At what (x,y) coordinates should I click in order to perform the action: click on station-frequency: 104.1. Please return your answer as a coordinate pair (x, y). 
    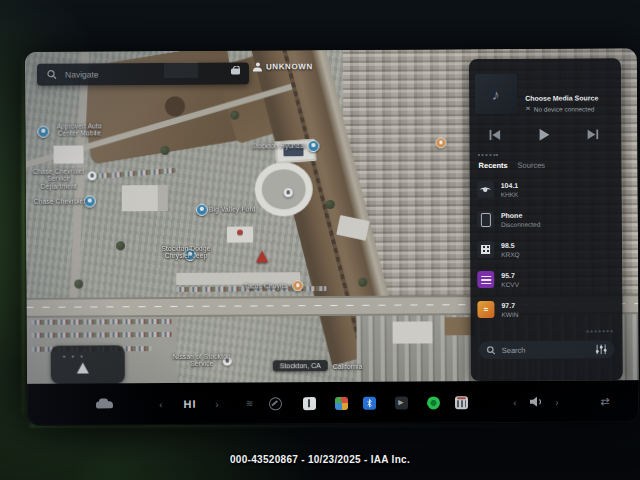
    Looking at the image, I should click on (510, 186).